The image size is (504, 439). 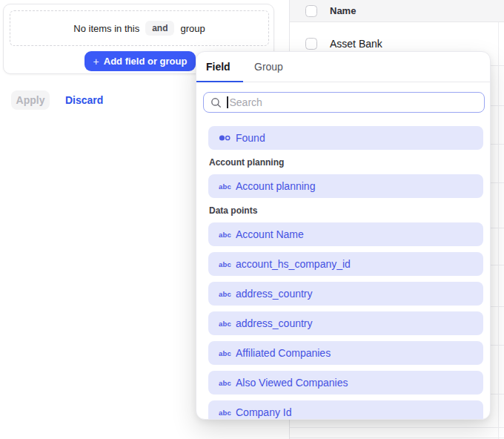 I want to click on field-option-account-hs-company-id: abc account_hs_company_id, so click(x=345, y=264).